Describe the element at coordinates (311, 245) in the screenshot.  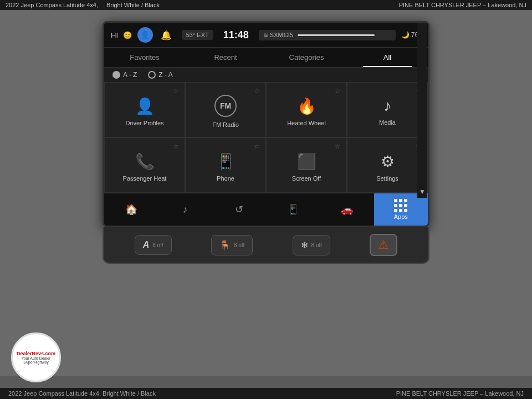
I see `seat-cool-btn: ❄ 8 off` at that location.